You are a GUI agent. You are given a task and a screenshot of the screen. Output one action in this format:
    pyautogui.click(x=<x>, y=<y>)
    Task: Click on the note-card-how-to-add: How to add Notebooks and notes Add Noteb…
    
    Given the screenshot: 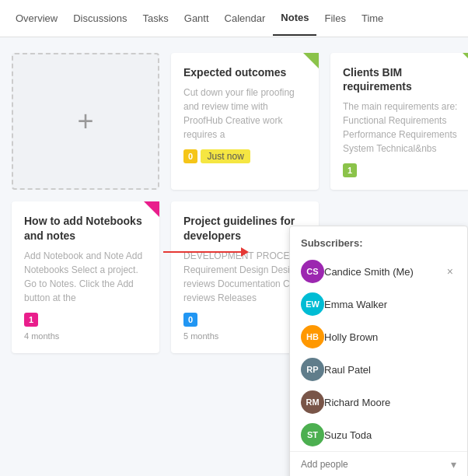 What is the action you would take?
    pyautogui.click(x=86, y=277)
    